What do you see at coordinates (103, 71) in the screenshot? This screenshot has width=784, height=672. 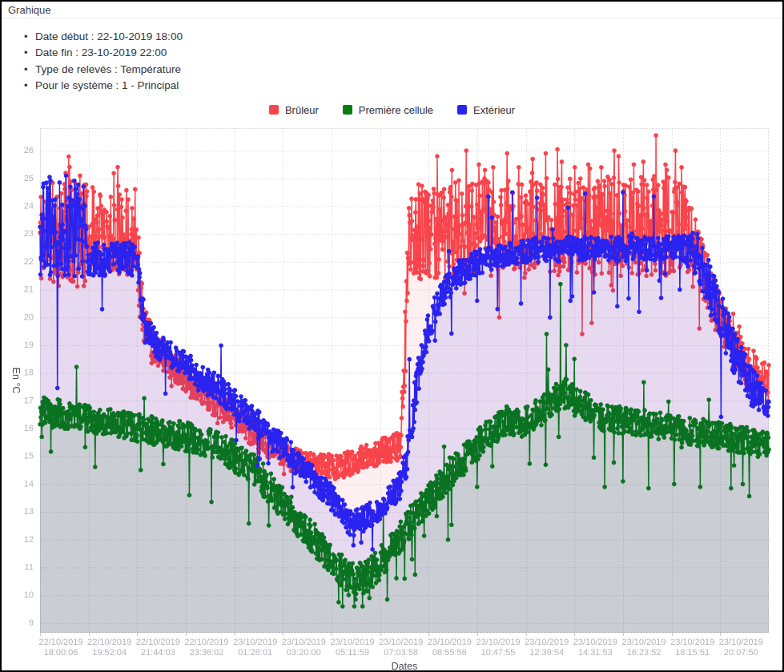 I see `info-list-item: •Type de relevés : Température` at bounding box center [103, 71].